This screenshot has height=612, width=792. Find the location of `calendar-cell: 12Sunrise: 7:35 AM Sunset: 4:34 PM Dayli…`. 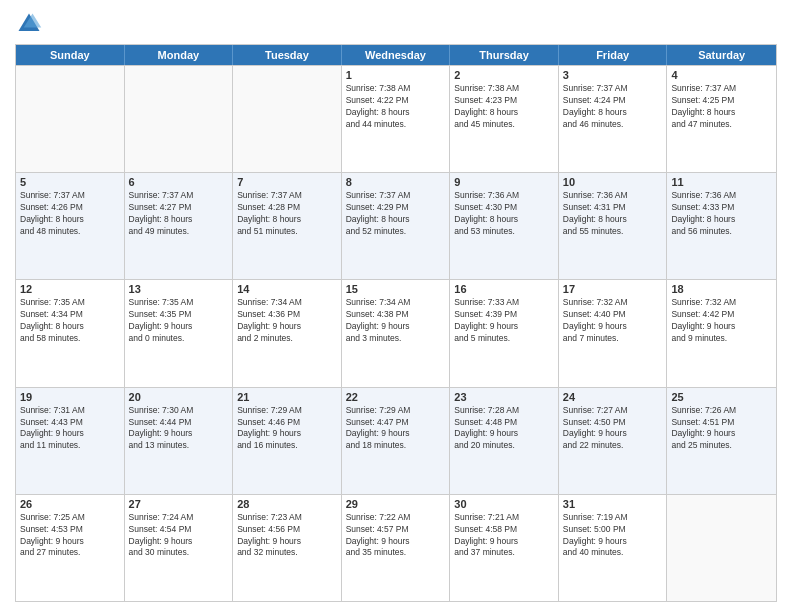

calendar-cell: 12Sunrise: 7:35 AM Sunset: 4:34 PM Dayli… is located at coordinates (70, 333).